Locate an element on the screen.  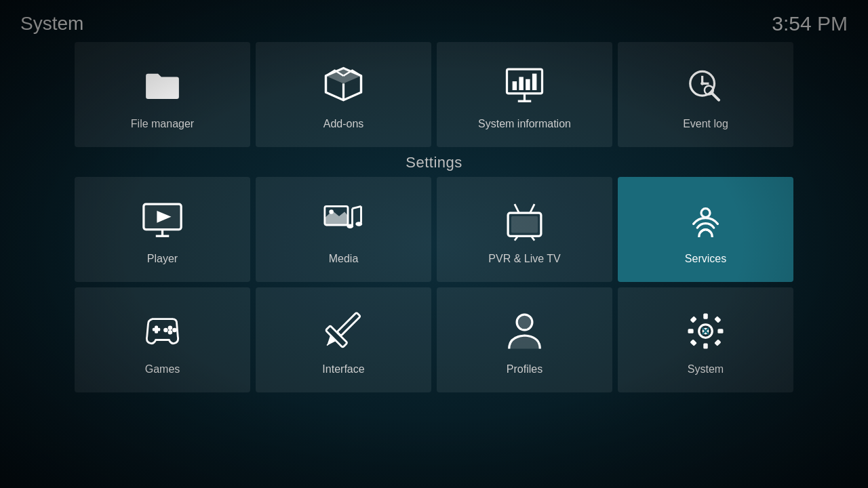
tile-add-ons: Add-ons is located at coordinates (343, 95).